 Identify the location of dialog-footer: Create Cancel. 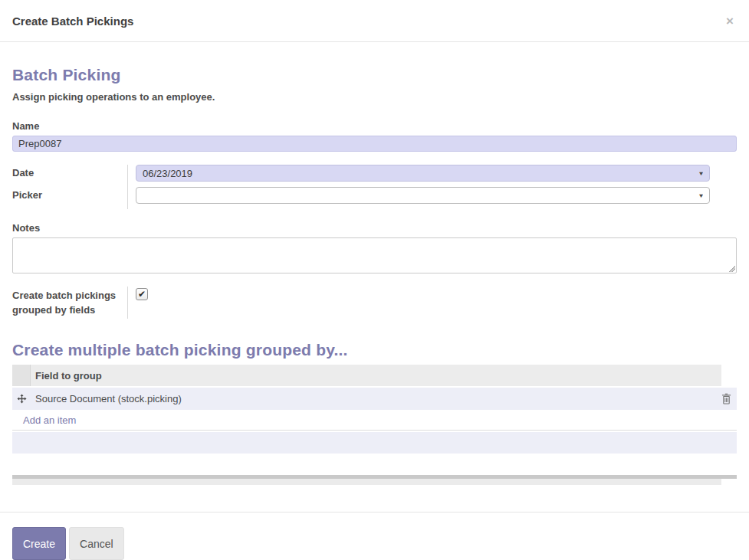
(374, 536).